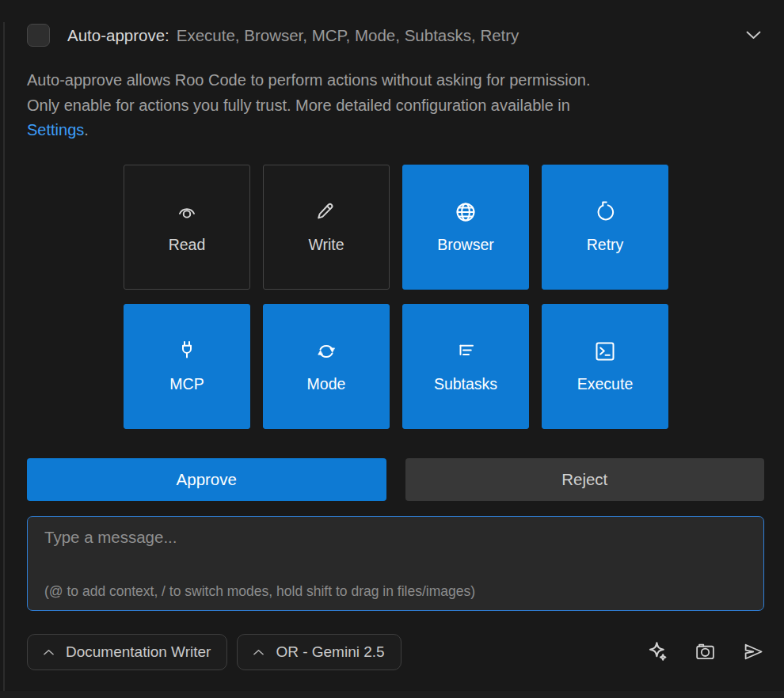 The image size is (784, 698). What do you see at coordinates (706, 652) in the screenshot?
I see `footer-icon-group` at bounding box center [706, 652].